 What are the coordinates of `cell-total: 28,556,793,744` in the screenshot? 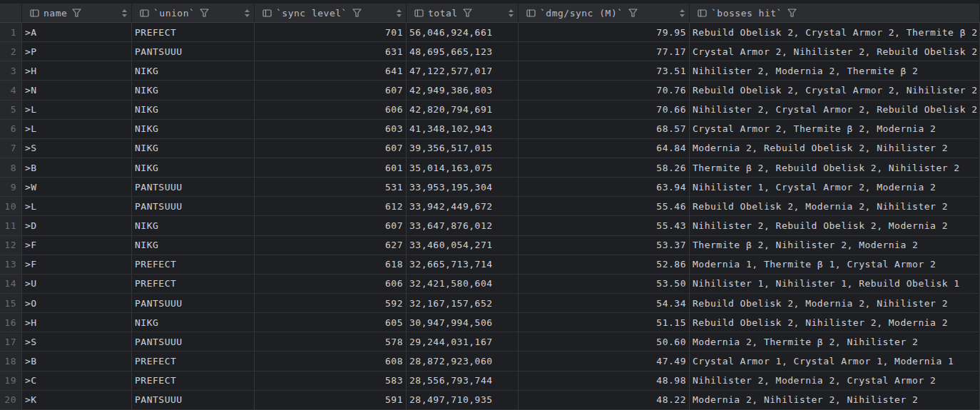 It's located at (462, 381).